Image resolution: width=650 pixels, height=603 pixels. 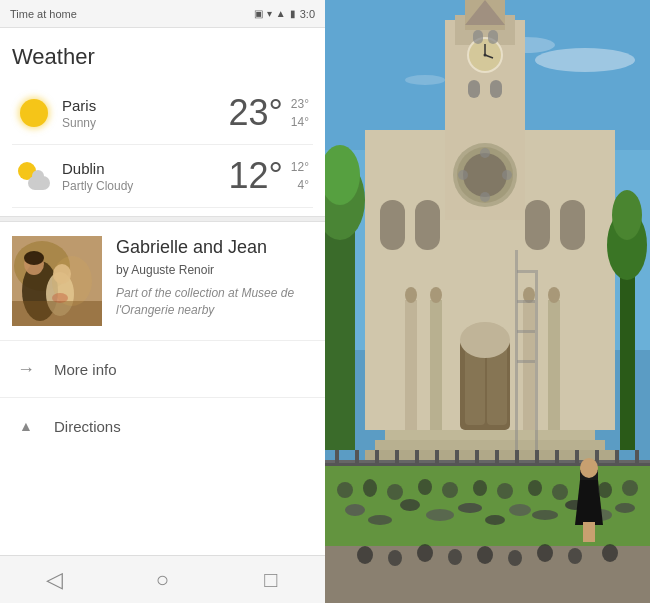 What do you see at coordinates (270, 14) in the screenshot?
I see `wifi-icon: ▾` at bounding box center [270, 14].